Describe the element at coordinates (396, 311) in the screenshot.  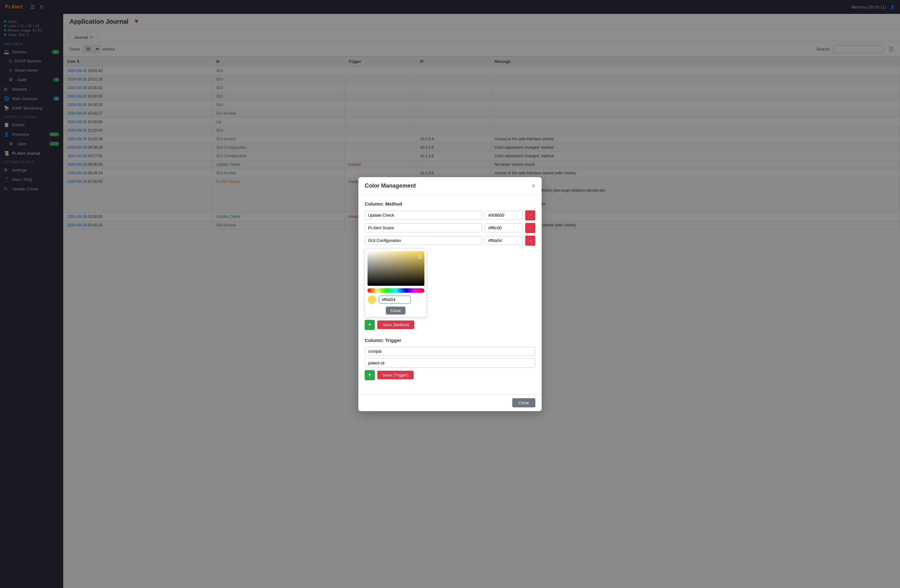
I see `picker-close-button: Close` at that location.